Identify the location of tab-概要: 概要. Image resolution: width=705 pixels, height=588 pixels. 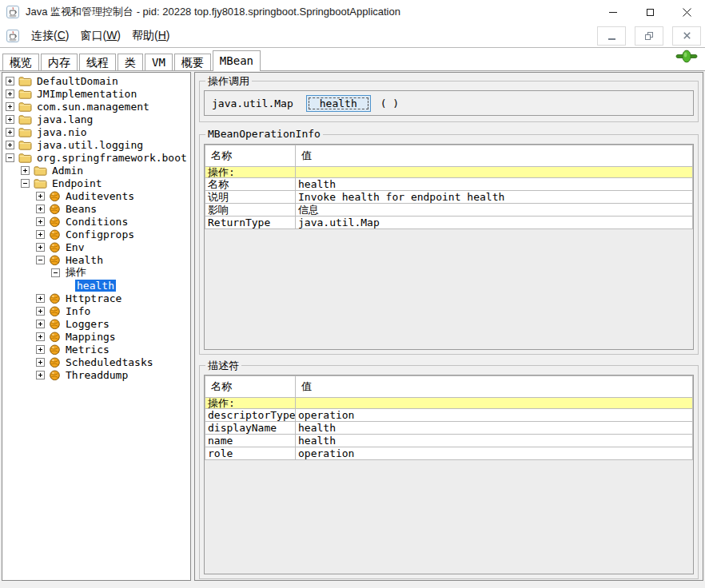
(193, 62).